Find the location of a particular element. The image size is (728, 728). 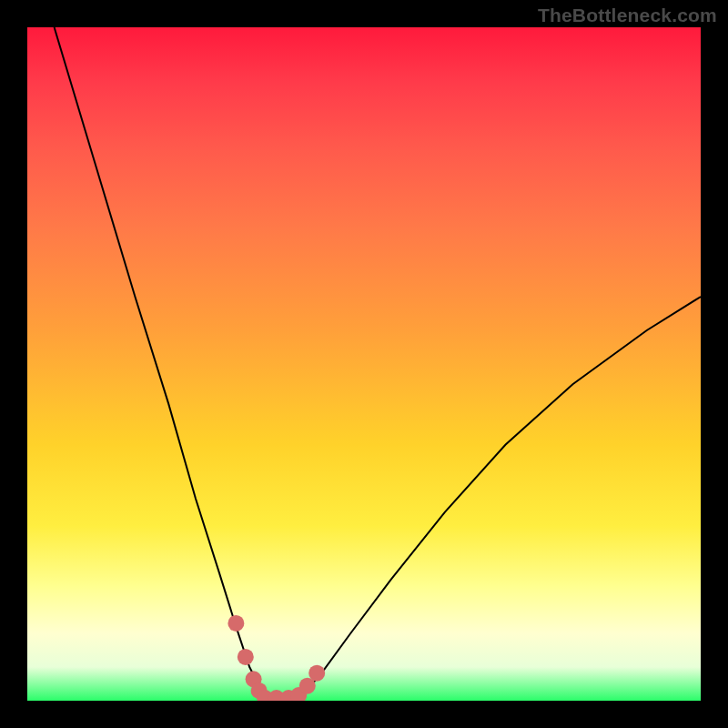

right-base-marker-dot is located at coordinates (317, 673).